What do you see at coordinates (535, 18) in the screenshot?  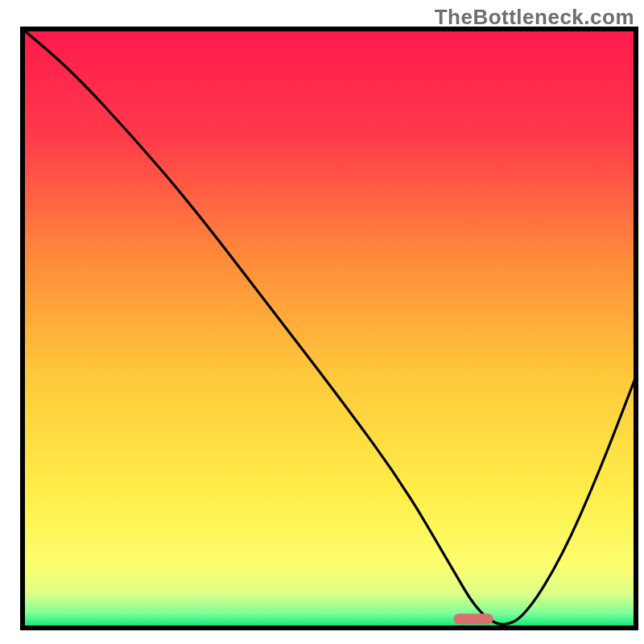 I see `watermark-text: TheBottleneck.com` at bounding box center [535, 18].